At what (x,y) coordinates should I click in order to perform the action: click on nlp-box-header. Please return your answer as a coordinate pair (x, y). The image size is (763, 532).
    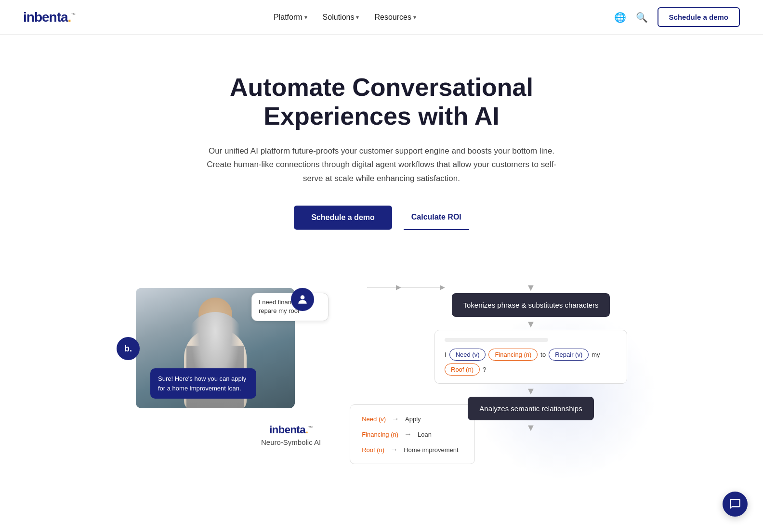
    Looking at the image, I should click on (496, 340).